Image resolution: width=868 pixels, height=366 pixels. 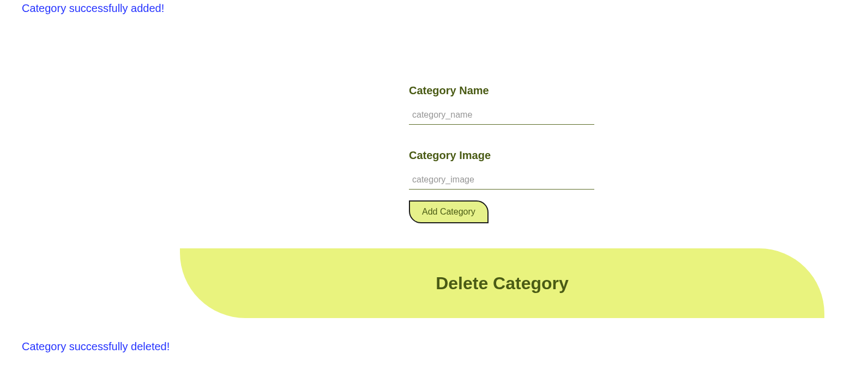 I want to click on category-image-group: Category Image, so click(x=502, y=169).